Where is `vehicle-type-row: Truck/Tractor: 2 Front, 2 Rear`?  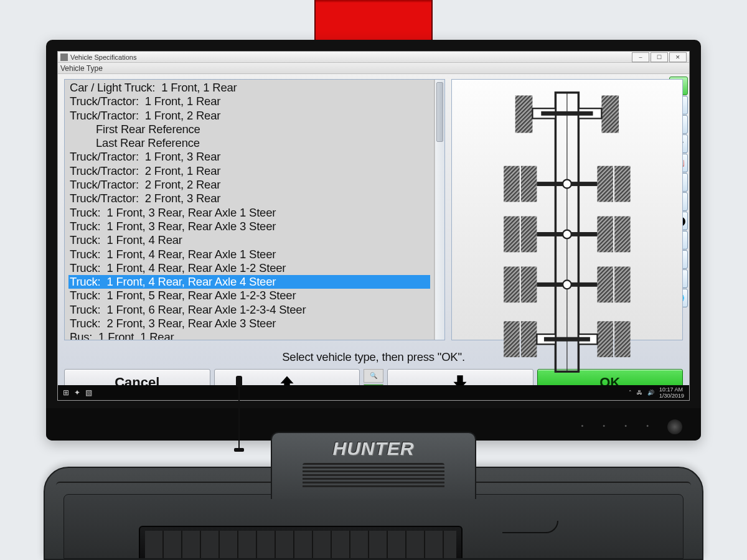
vehicle-type-row: Truck/Tractor: 2 Front, 2 Rear is located at coordinates (249, 185).